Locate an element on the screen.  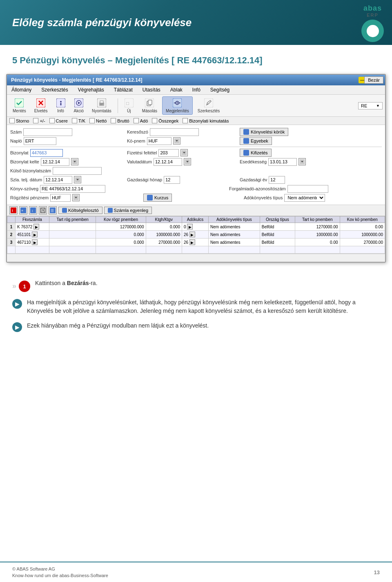
kotsegfeloszto-tab: Költségfelosztó is located at coordinates (80, 210).